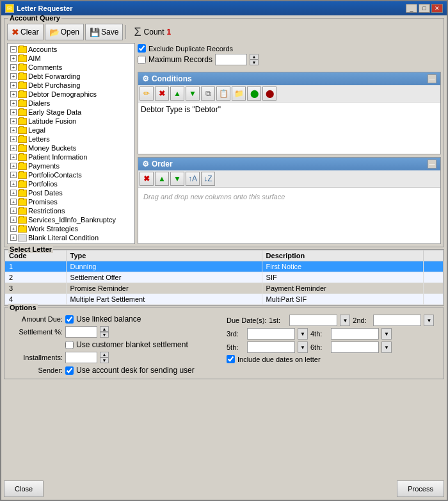  What do you see at coordinates (147, 94) in the screenshot?
I see `condition-edit-button: ✏` at bounding box center [147, 94].